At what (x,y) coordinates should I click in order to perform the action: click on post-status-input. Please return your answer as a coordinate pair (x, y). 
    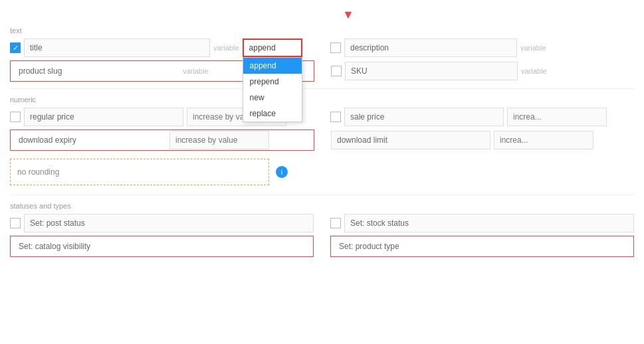
    Looking at the image, I should click on (169, 223).